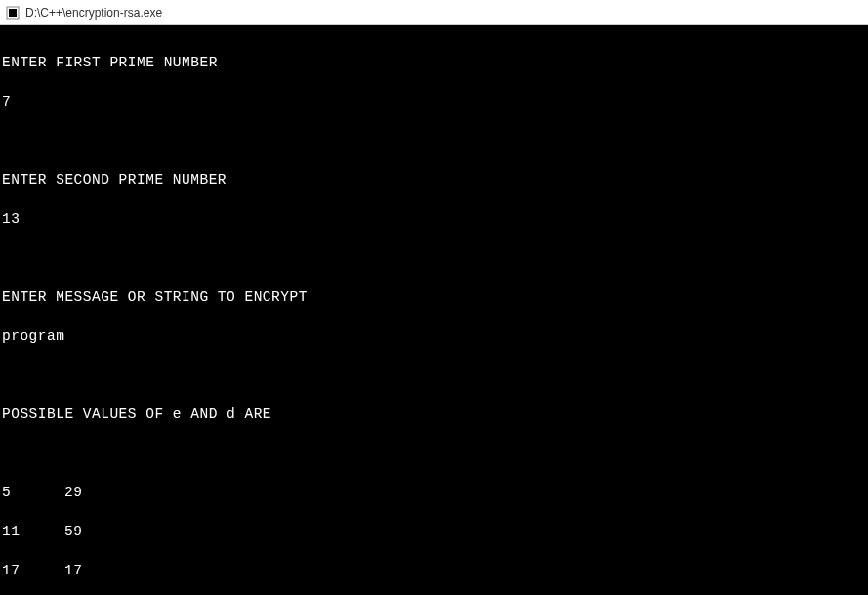 This screenshot has width=868, height=595. What do you see at coordinates (434, 414) in the screenshot?
I see `ed-header: POSSIBLE VALUES OF e AND d ARE` at bounding box center [434, 414].